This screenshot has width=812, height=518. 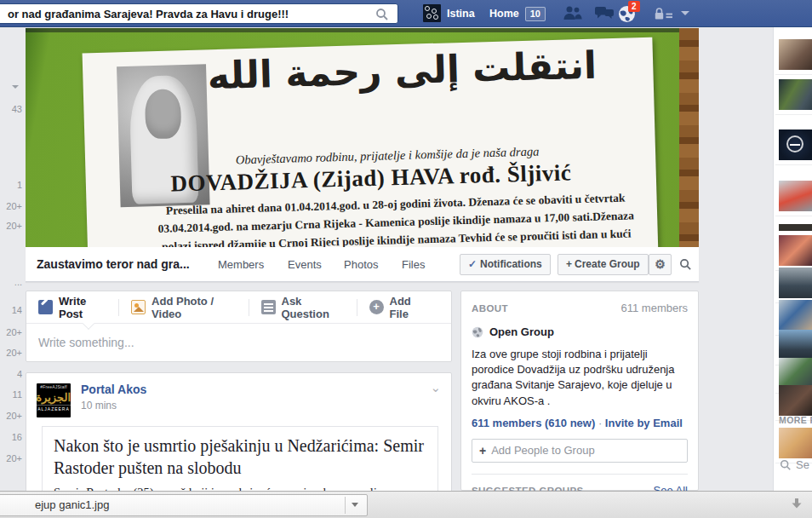 I want to click on search-input, so click(x=178, y=14).